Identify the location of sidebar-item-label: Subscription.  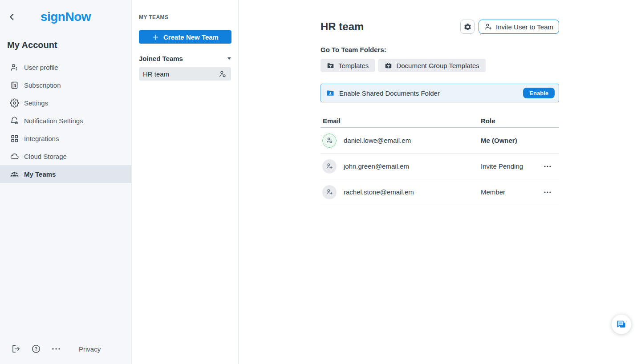
(43, 85).